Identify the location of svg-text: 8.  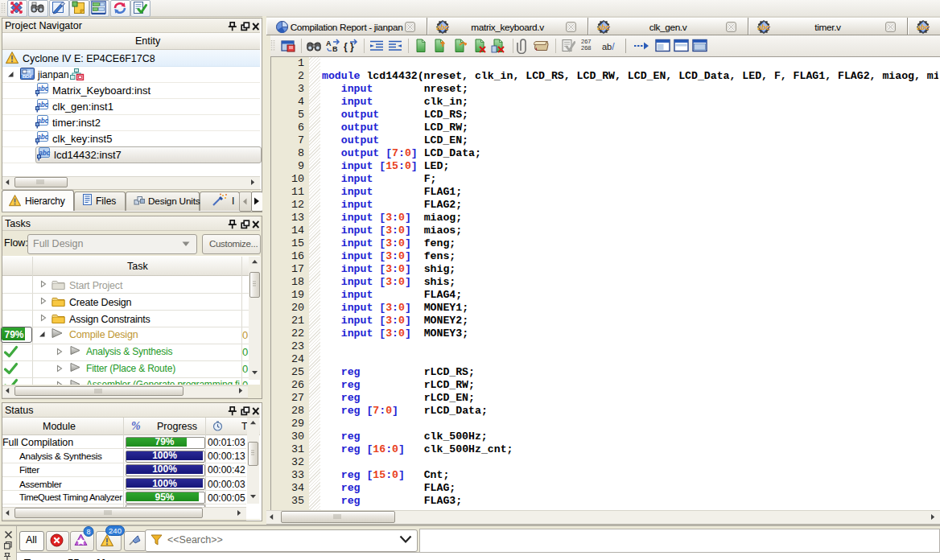
(89, 532).